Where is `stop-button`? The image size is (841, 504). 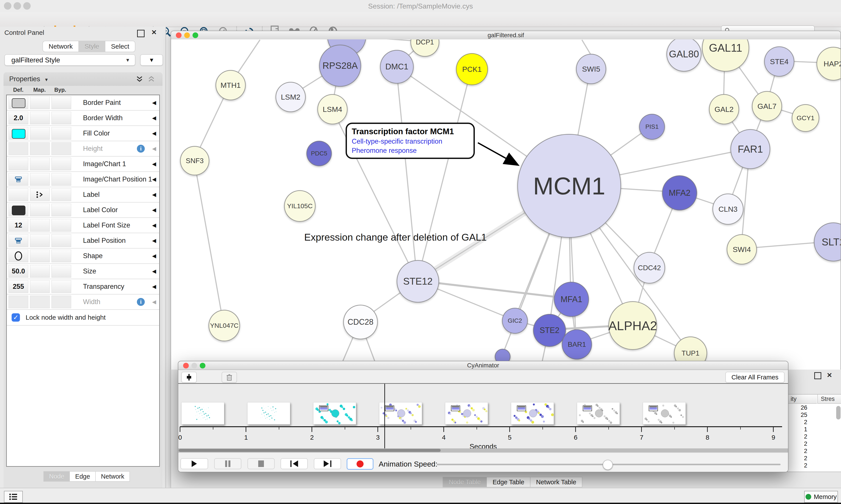
stop-button is located at coordinates (261, 464).